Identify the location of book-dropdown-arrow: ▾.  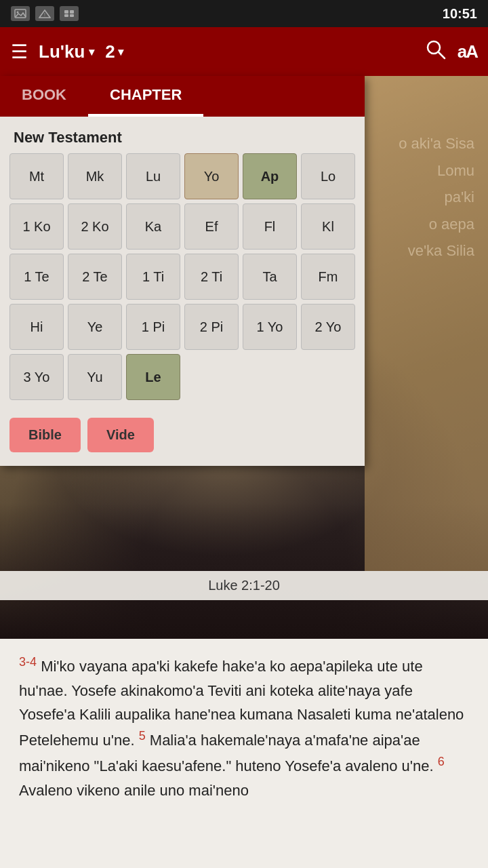
(92, 52).